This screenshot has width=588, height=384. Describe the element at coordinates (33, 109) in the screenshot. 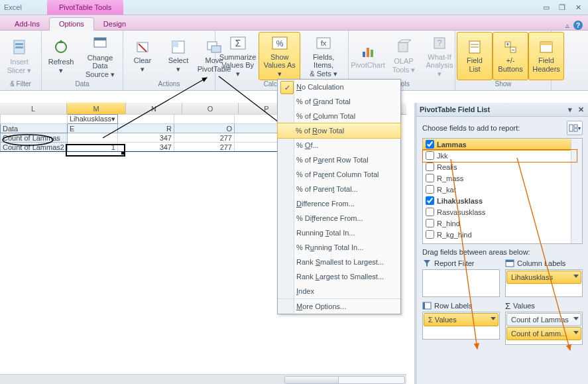

I see `col-L: L` at that location.